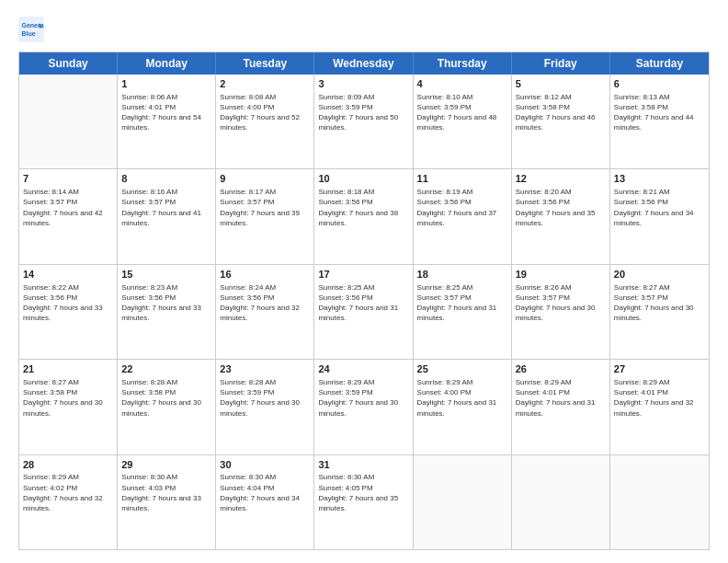 The height and width of the screenshot is (563, 728). Describe the element at coordinates (660, 208) in the screenshot. I see `cell-detail: Sunrise: 8:21 AMSunset: 3:56 PMDaylight:…` at that location.